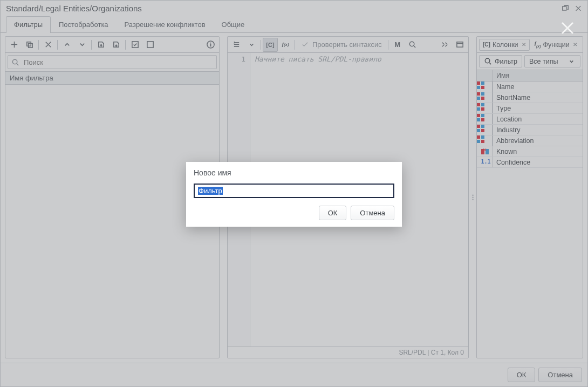 The image size is (588, 387). Describe the element at coordinates (294, 213) in the screenshot. I see `dialog-buttons: ОК Отмена` at that location.